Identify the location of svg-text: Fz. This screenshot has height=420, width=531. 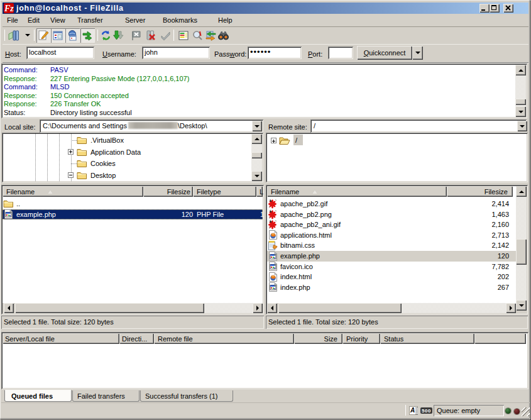
(9, 9).